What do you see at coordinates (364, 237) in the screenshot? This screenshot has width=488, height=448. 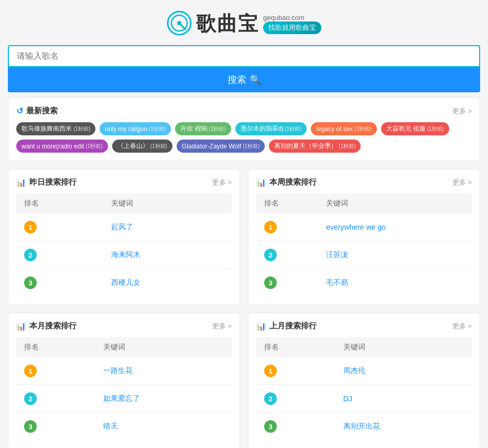 I see `rank-card-week: 📊 本周搜索排行 更多 > 排名 关键词 1 everywhere we go …` at bounding box center [364, 237].